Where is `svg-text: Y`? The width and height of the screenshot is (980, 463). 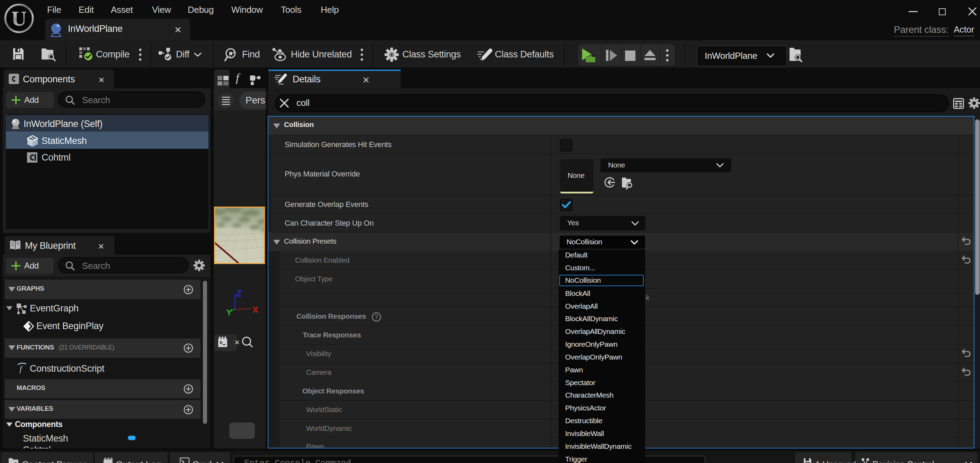 svg-text: Y is located at coordinates (229, 312).